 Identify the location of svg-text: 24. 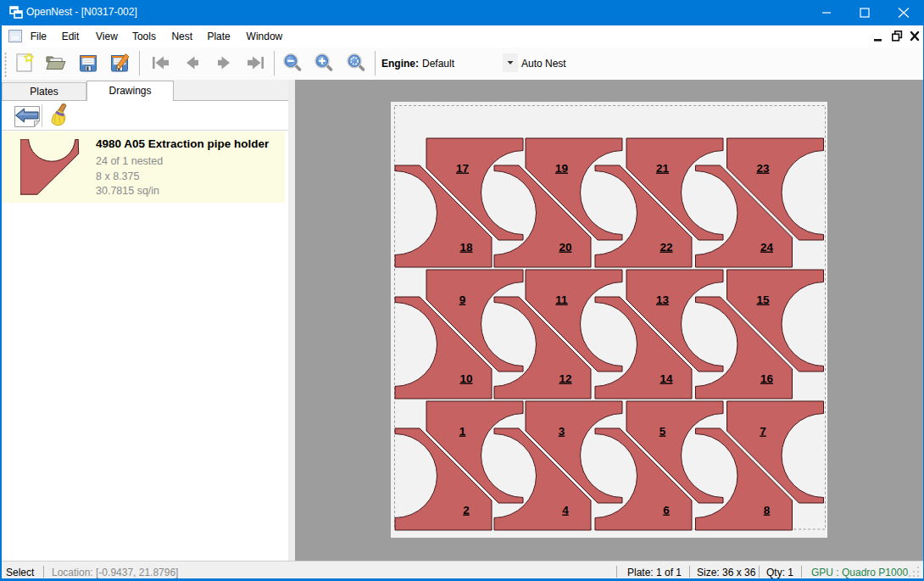
(767, 248).